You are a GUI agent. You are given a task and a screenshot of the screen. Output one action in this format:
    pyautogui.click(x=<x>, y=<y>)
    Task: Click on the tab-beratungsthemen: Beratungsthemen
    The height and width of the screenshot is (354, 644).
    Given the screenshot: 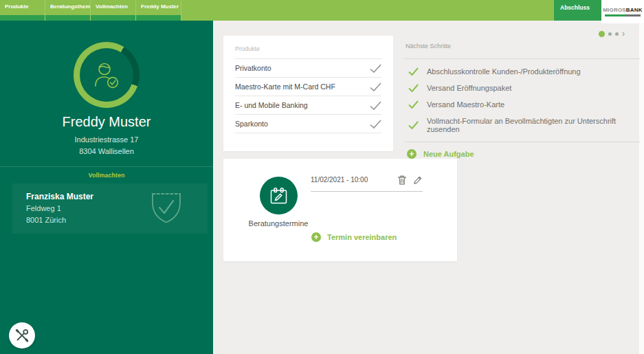 What is the action you would take?
    pyautogui.click(x=68, y=10)
    